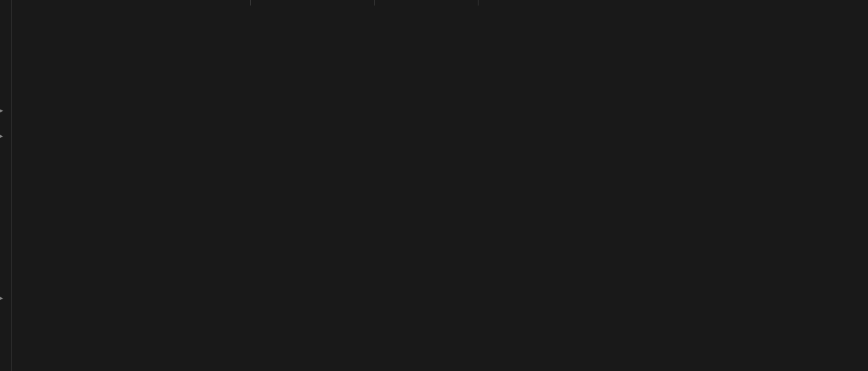  What do you see at coordinates (8, 186) in the screenshot?
I see `left-gutter` at bounding box center [8, 186].